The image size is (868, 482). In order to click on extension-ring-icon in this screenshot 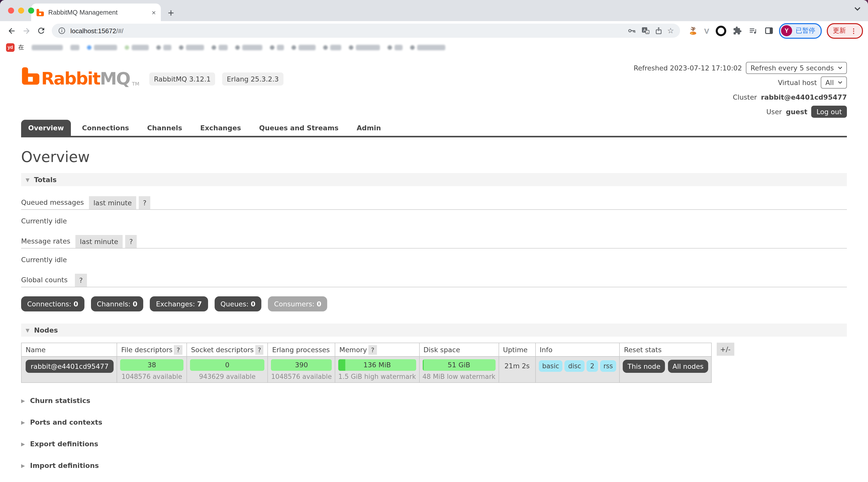, I will do `click(721, 31)`.